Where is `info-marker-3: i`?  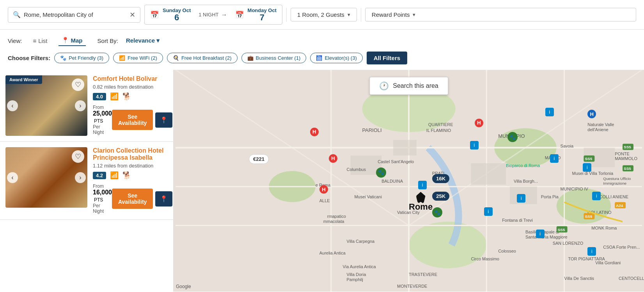
info-marker-3: i is located at coordinates (554, 158).